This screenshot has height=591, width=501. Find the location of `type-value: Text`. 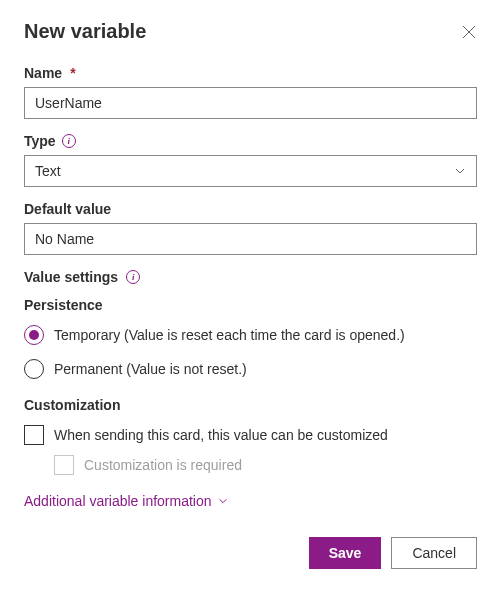

type-value: Text is located at coordinates (48, 171).